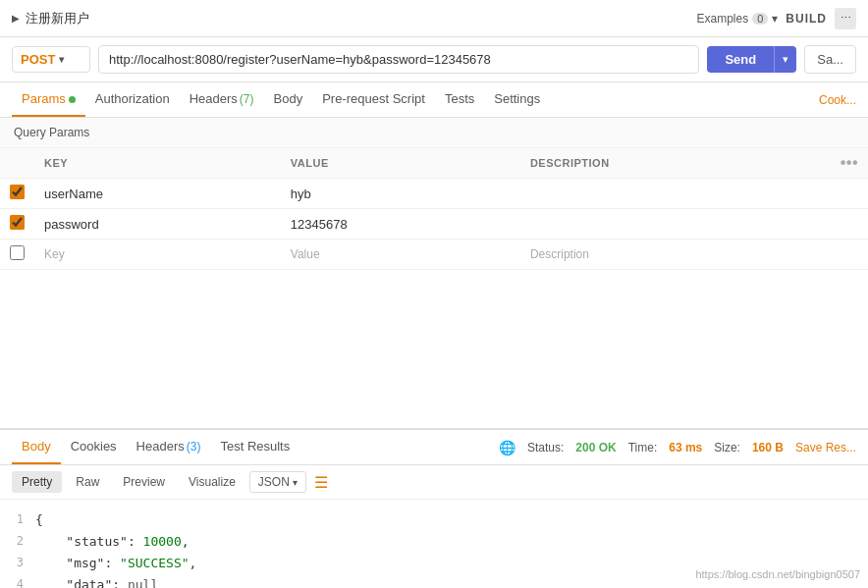 This screenshot has height=588, width=868. Describe the element at coordinates (434, 255) in the screenshot. I see `placeholder-row: Key Value Description` at that location.